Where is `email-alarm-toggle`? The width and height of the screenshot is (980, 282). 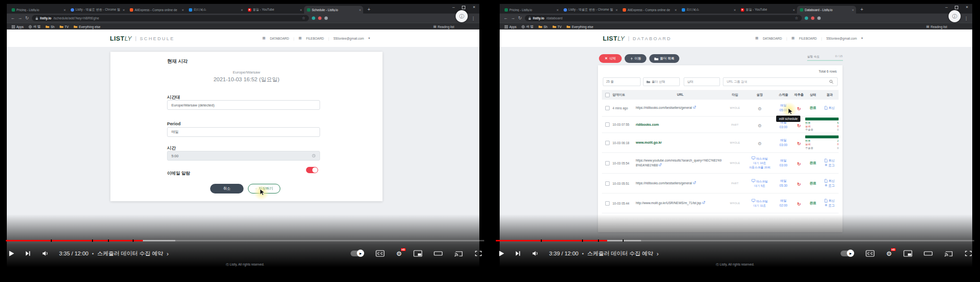 email-alarm-toggle is located at coordinates (312, 170).